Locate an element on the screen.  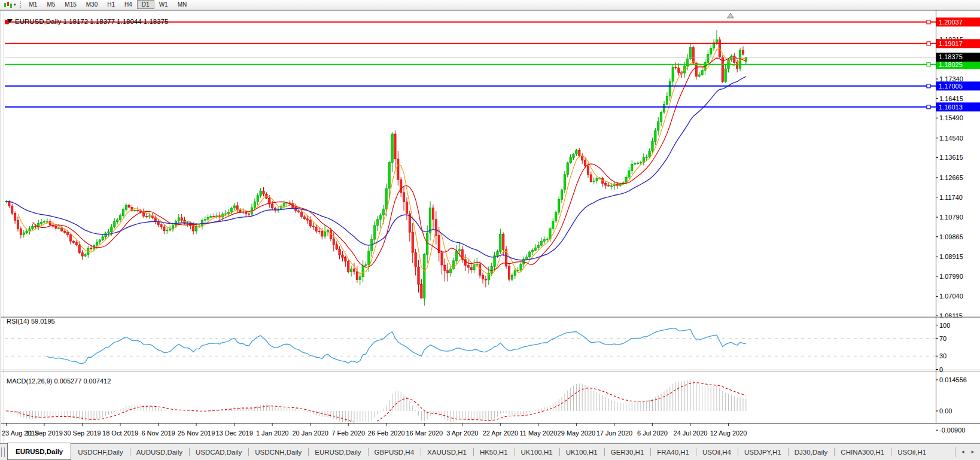
chart-tab-dj30-daily-15: DJ30,Daily is located at coordinates (811, 452).